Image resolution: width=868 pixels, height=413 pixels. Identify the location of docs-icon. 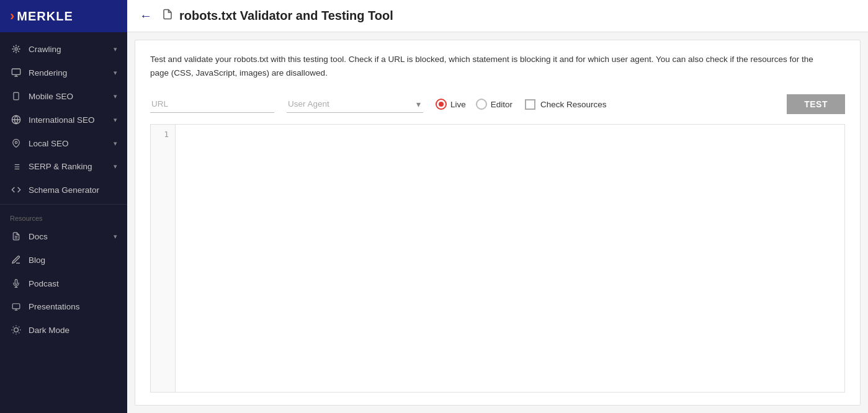
(16, 236).